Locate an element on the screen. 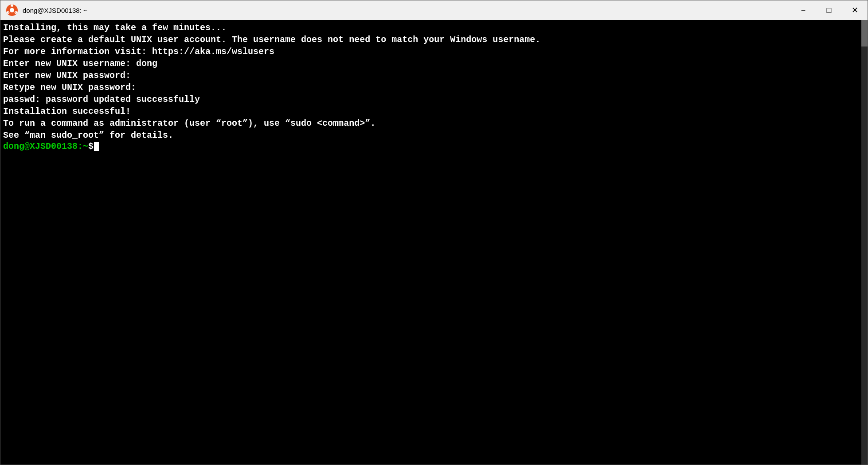 The width and height of the screenshot is (868, 465). prompt-user: dong@XJSD00138:~ is located at coordinates (46, 146).